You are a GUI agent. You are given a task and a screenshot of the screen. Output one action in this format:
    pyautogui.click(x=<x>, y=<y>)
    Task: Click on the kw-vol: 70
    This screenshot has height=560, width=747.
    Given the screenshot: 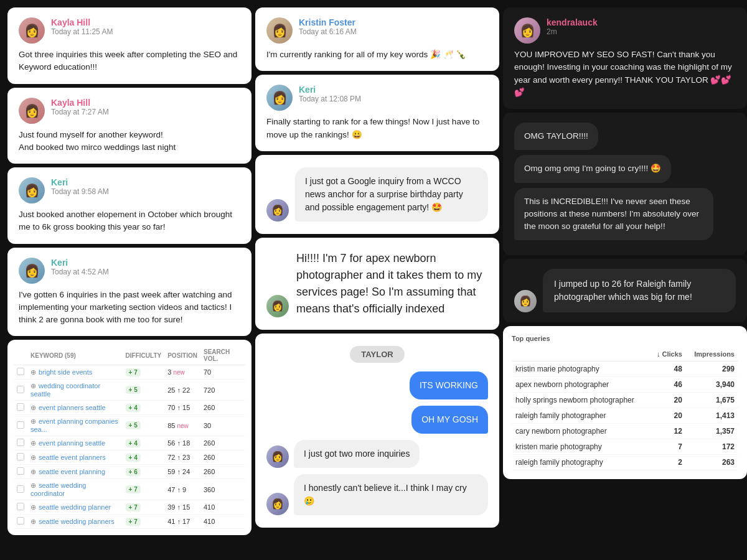 What is the action you would take?
    pyautogui.click(x=223, y=372)
    